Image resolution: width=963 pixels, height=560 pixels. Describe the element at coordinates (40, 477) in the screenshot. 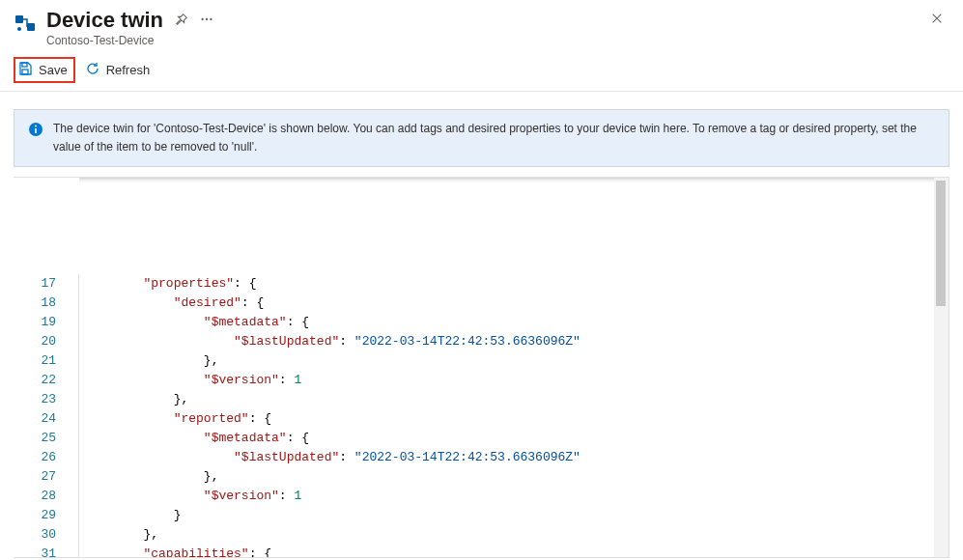

I see `line-number: 27` at that location.